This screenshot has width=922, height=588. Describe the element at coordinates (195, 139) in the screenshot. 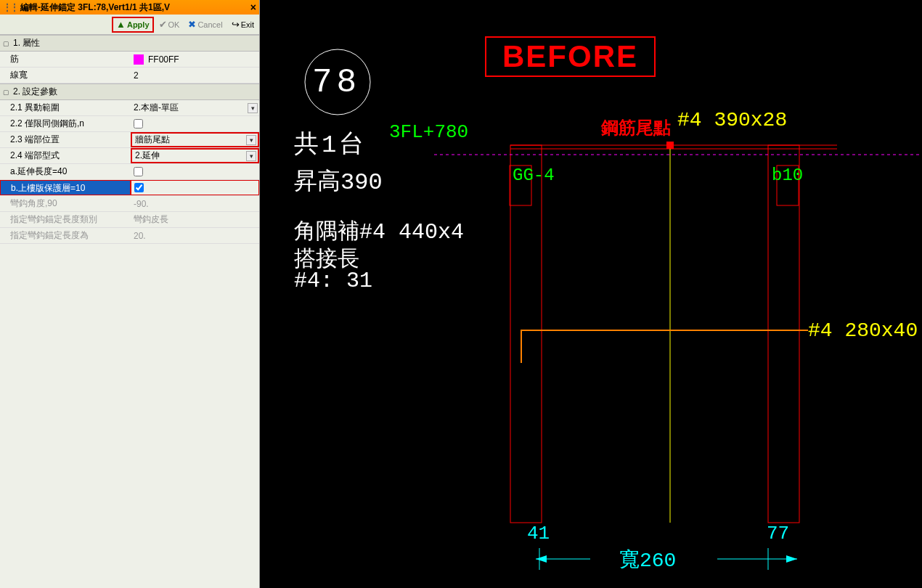

I see `r23-value: 牆筋尾點 ▾` at that location.